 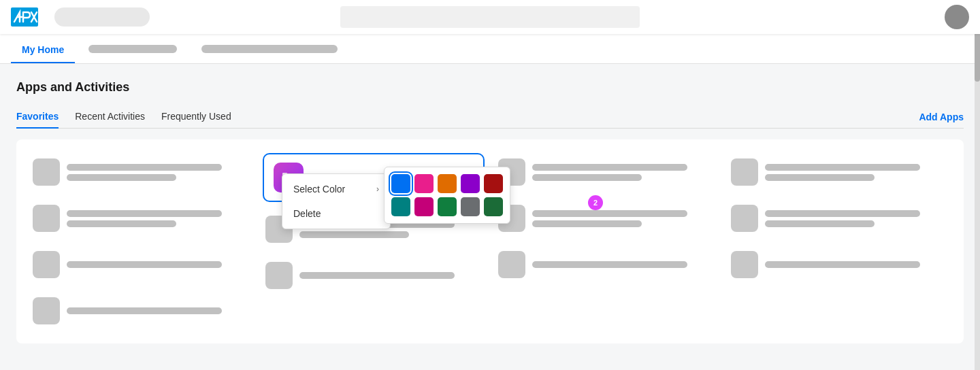 What do you see at coordinates (43, 50) in the screenshot?
I see `nav-tab-my-home: My Home` at bounding box center [43, 50].